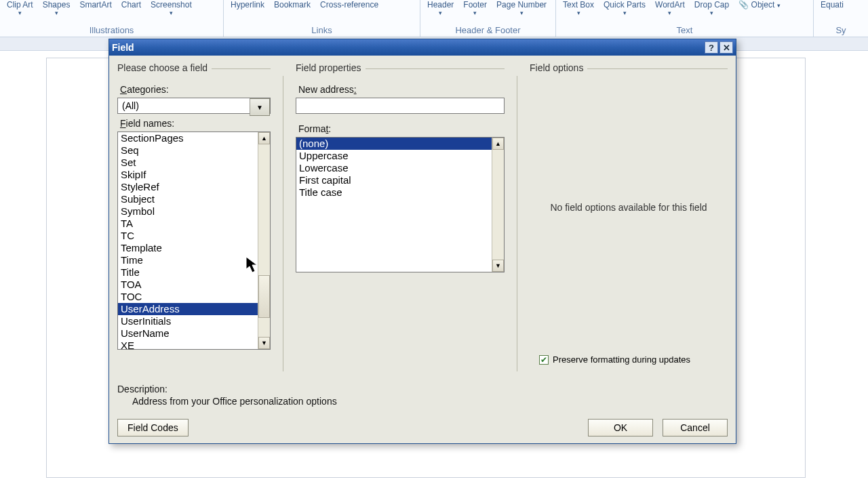 This screenshot has width=868, height=488. I want to click on ribbon-item-equation: Equati, so click(832, 5).